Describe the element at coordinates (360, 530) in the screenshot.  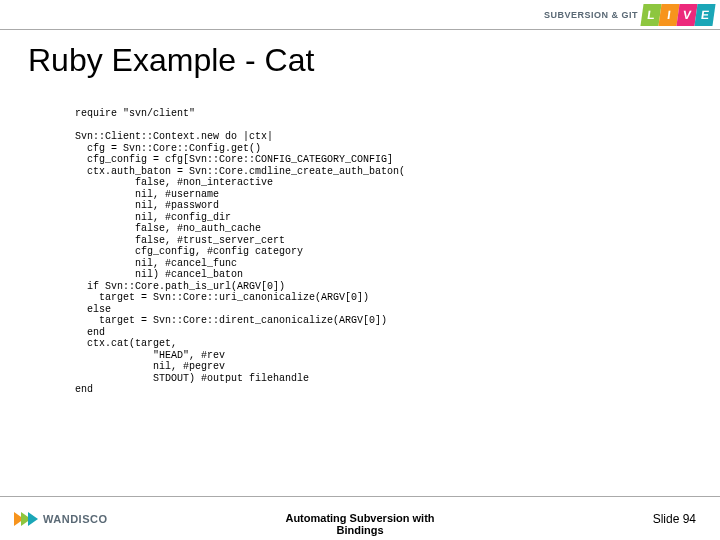
I see `footer-title-line2: Bindings` at that location.